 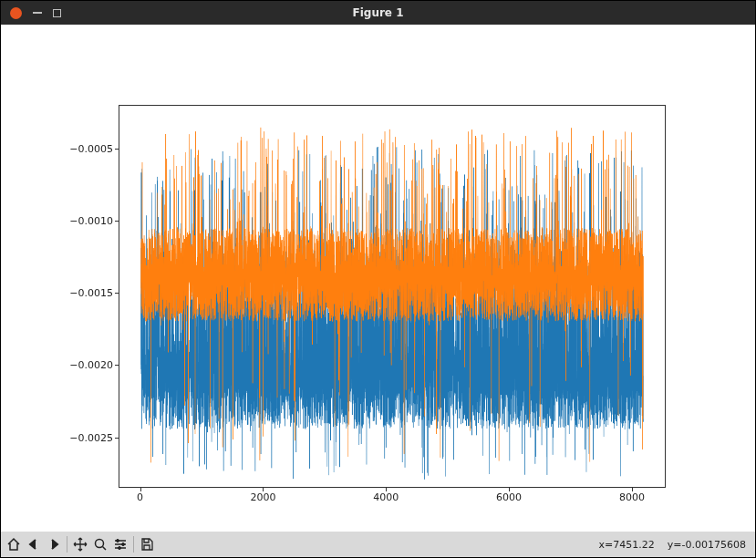 I want to click on close-icon, so click(x=16, y=13).